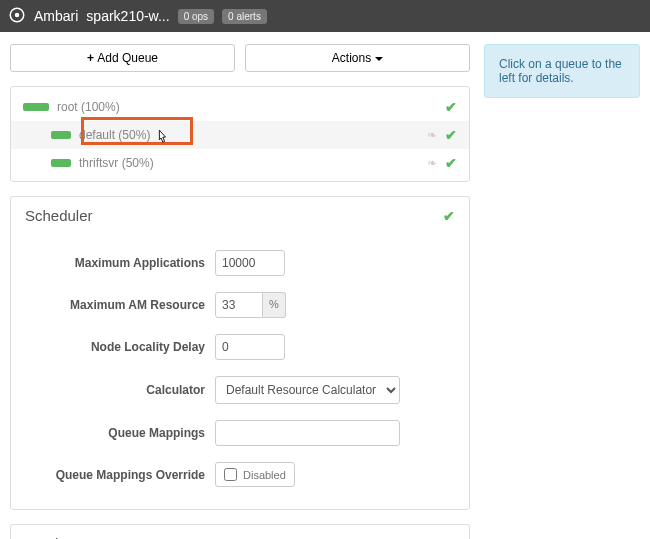 The width and height of the screenshot is (650, 539). Describe the element at coordinates (115, 305) in the screenshot. I see `max-am-label: Maximum AM Resource` at that location.